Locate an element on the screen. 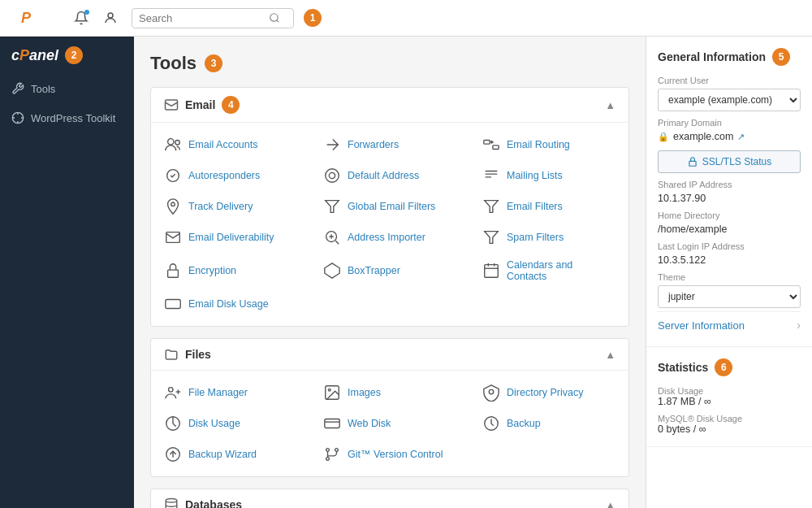 This screenshot has height=508, width=812. ssl-btn-label: SSL/TLS Status is located at coordinates (737, 162).